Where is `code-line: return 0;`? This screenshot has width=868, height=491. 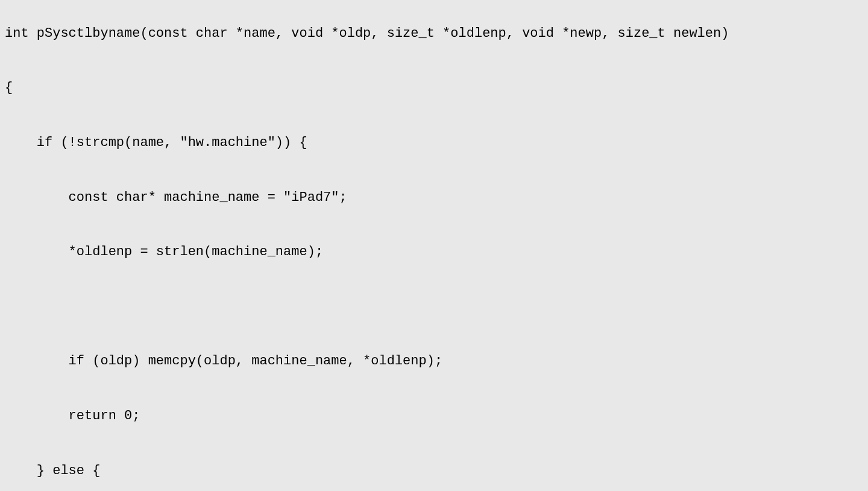 code-line: return 0; is located at coordinates (434, 416).